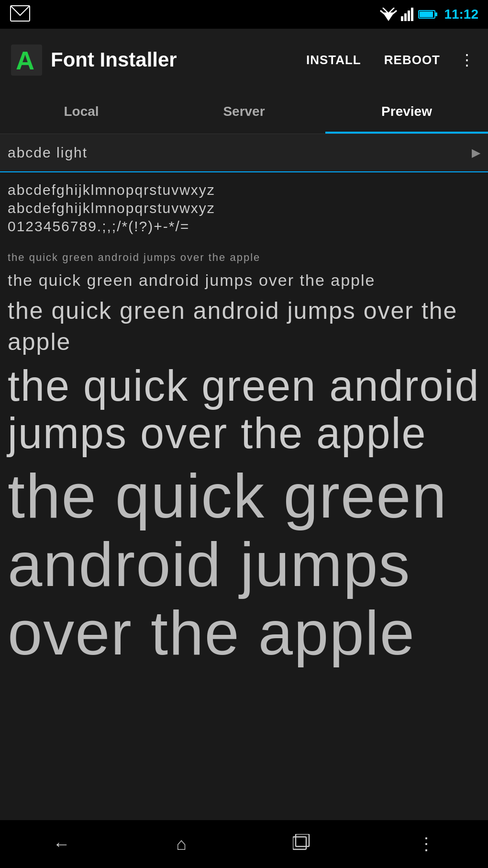 The width and height of the screenshot is (488, 868). Describe the element at coordinates (244, 153) in the screenshot. I see `search-bar: ▶` at that location.